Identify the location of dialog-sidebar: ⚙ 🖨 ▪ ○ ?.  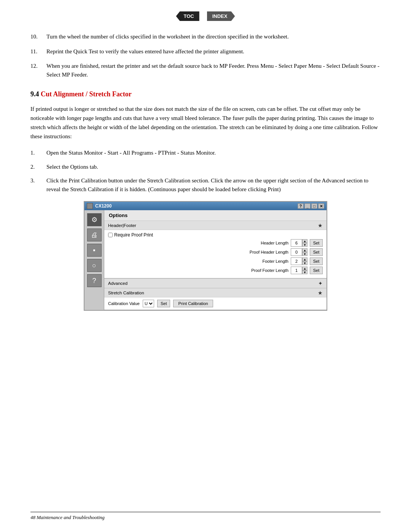
(94, 260).